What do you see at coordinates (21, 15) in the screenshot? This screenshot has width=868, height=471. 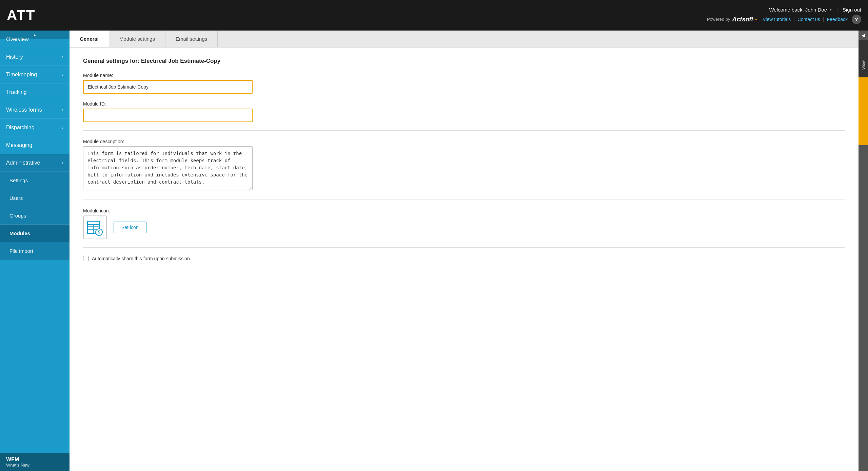 I see `logo: ATT` at bounding box center [21, 15].